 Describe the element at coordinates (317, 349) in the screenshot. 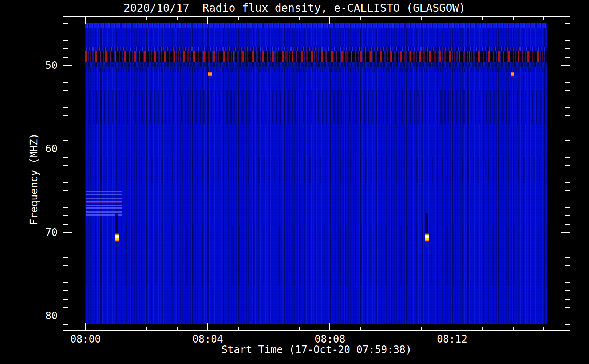

I see `x-axis-label: Start Time (17-Oct-20 07:59:38)` at that location.